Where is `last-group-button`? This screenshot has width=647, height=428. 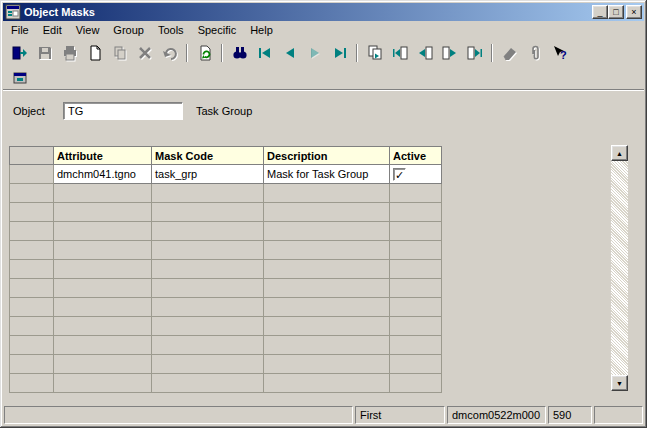
last-group-button is located at coordinates (474, 53).